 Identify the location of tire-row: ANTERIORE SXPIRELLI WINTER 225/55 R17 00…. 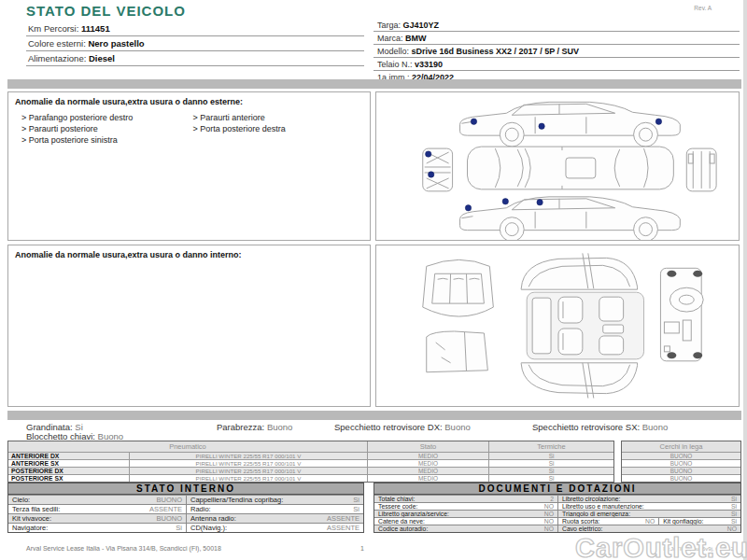
(311, 463).